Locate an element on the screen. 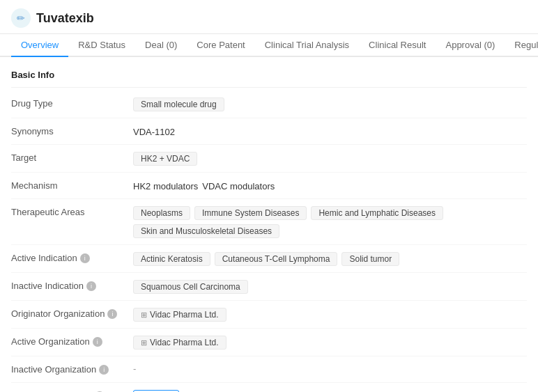 The width and height of the screenshot is (538, 392). label-originator-org: Originator Organization i is located at coordinates (72, 313).